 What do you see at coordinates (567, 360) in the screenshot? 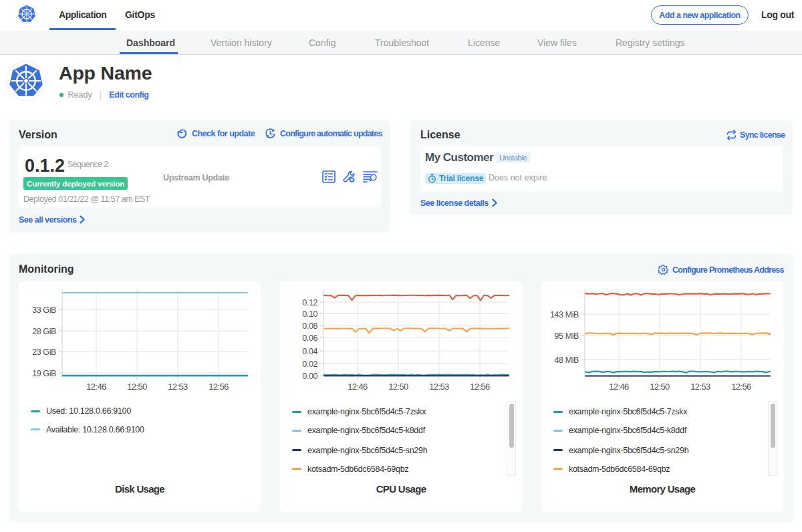
I see `svg-text: 48 MiB` at bounding box center [567, 360].